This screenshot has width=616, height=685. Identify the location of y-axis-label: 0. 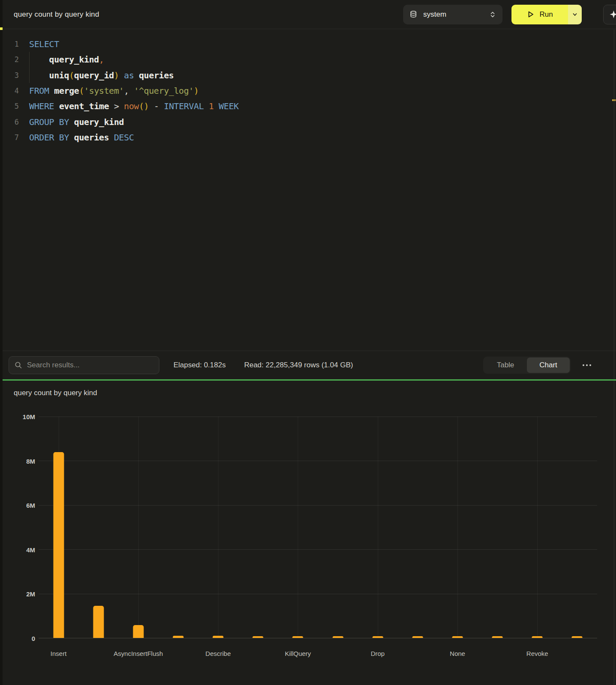
(33, 639).